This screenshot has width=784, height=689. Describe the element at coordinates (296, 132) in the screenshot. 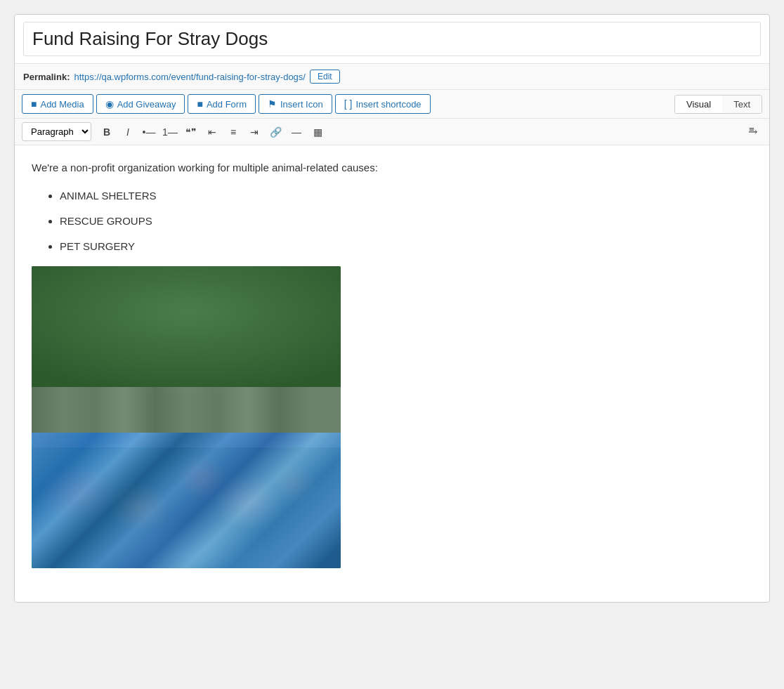

I see `horizontal-rule-button: ―` at that location.